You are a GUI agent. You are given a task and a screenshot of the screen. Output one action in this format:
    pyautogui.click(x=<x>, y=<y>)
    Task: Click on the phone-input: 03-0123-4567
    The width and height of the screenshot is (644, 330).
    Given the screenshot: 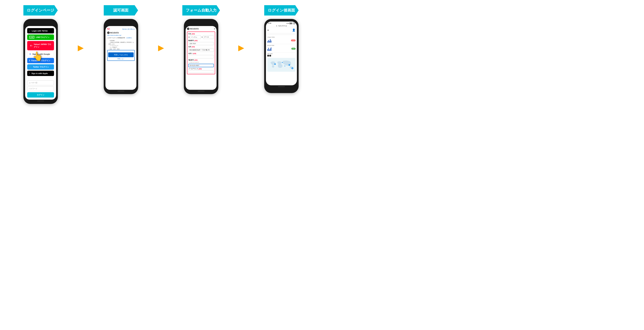 What is the action you would take?
    pyautogui.click(x=201, y=66)
    